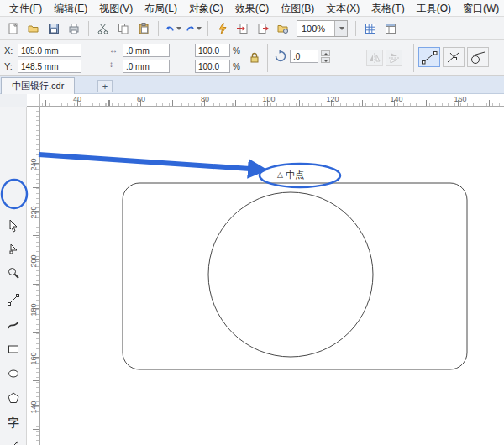 The height and width of the screenshot is (445, 504). Describe the element at coordinates (205, 99) in the screenshot. I see `hruler-label: 80` at that location.